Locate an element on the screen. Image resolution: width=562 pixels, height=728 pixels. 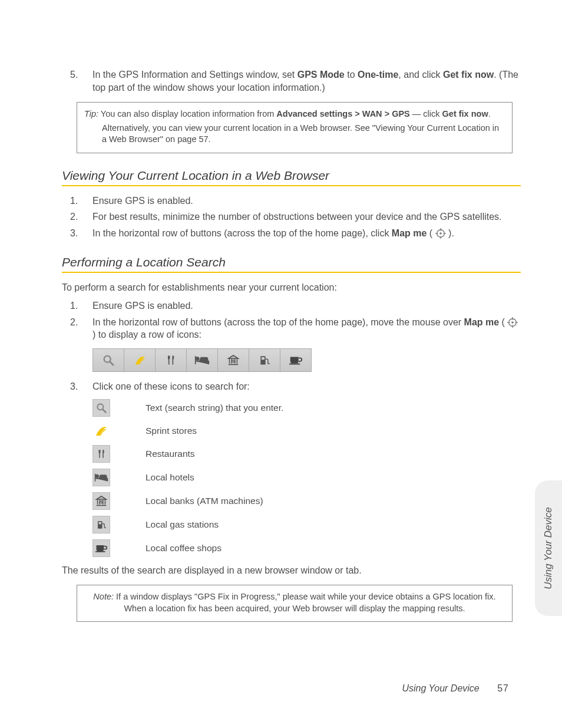
toolbar-coffee-cell is located at coordinates (296, 360).